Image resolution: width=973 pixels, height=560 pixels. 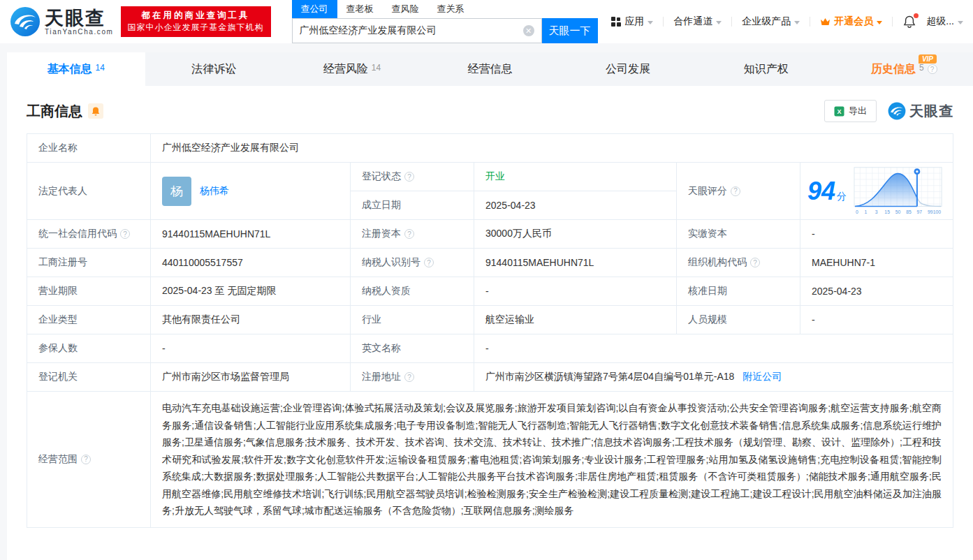 I want to click on legal-rep-link: 杨伟希, so click(x=214, y=191).